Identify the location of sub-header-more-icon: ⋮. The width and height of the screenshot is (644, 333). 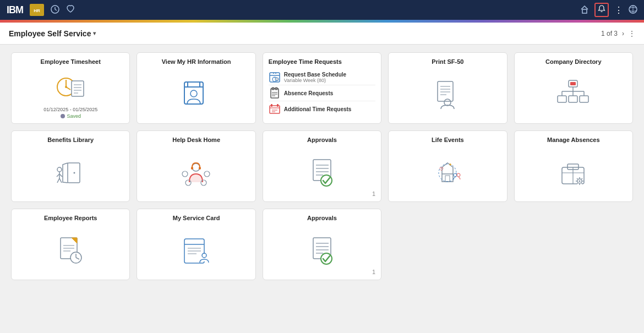
(632, 34).